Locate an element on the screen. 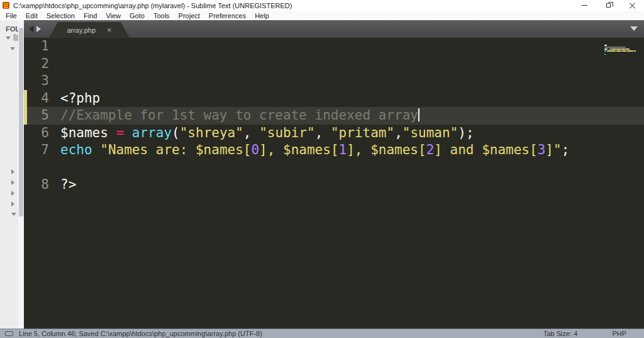 Image resolution: width=644 pixels, height=338 pixels. line-number: 8 is located at coordinates (38, 185).